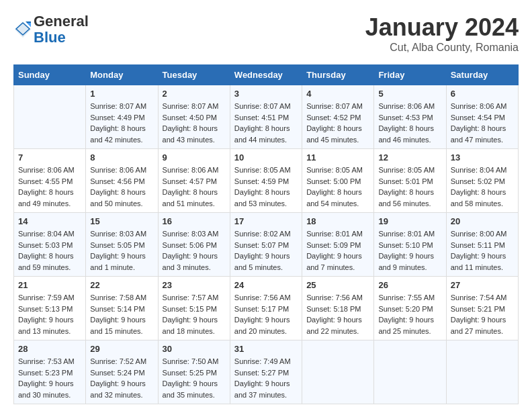 Image resolution: width=532 pixels, height=411 pixels. I want to click on calendar-day-cell: 1Sunrise: 8:07 AMSunset: 4:49 PMDaylight…, so click(122, 117).